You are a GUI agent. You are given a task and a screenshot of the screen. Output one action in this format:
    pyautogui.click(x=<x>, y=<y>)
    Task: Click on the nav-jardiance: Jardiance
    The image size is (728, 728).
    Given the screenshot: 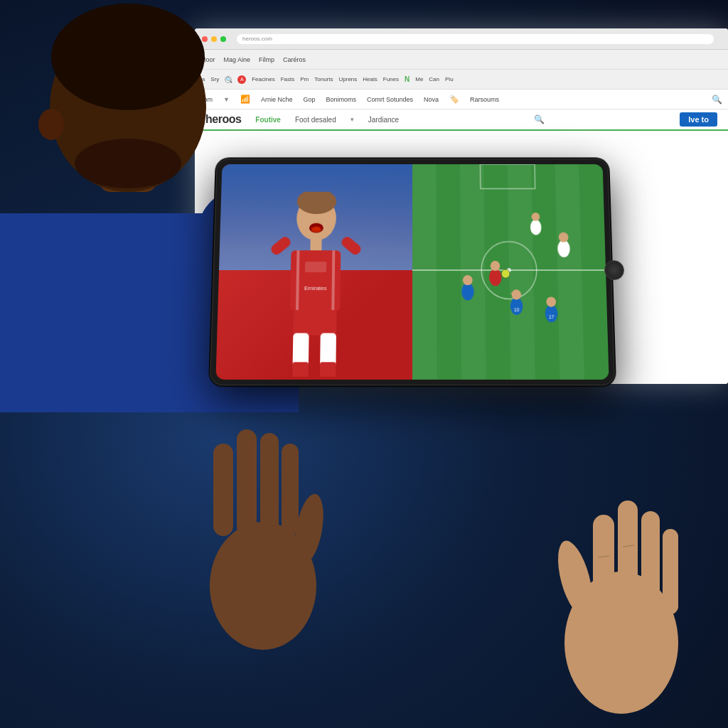 What is the action you would take?
    pyautogui.click(x=384, y=119)
    